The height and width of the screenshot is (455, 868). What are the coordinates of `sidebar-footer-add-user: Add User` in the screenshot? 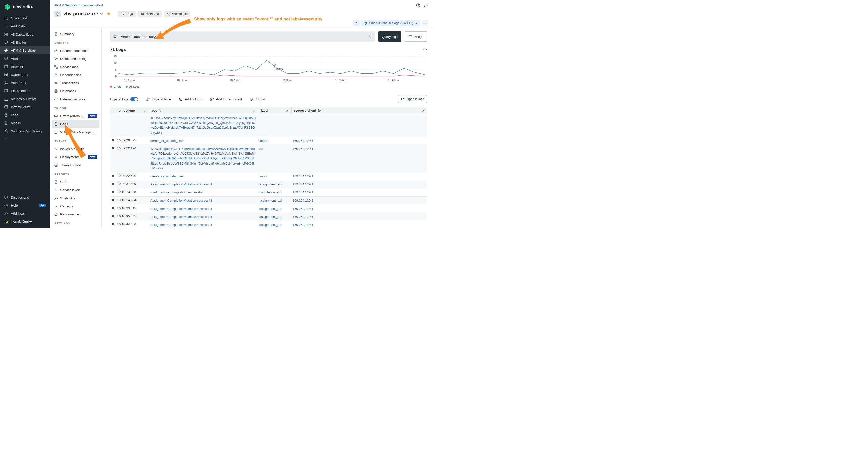 It's located at (25, 214).